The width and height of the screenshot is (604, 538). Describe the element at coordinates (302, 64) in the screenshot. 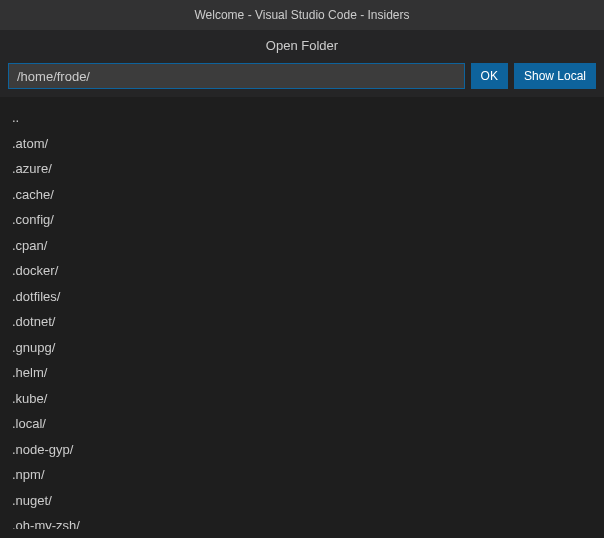

I see `dialog-container: Open Folder OK Show Local` at that location.